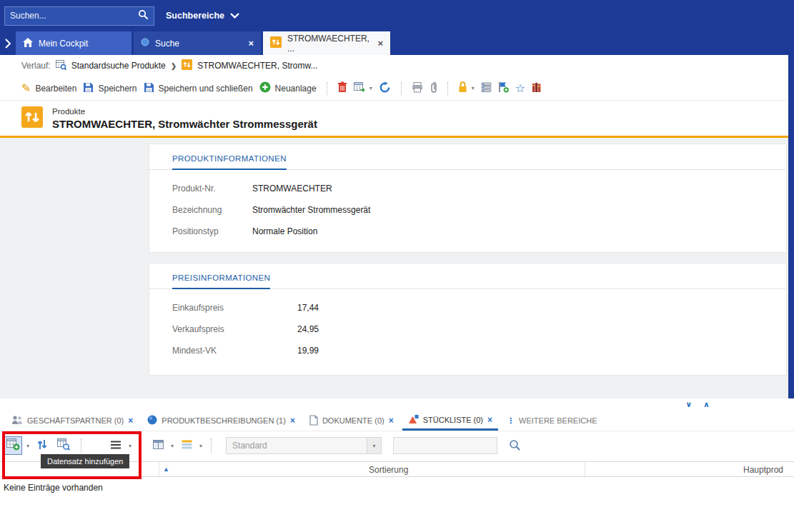  What do you see at coordinates (397, 43) in the screenshot?
I see `window-tab-bar: Mein Cockpit Suche × STROMWAECHTER, ... …` at bounding box center [397, 43].